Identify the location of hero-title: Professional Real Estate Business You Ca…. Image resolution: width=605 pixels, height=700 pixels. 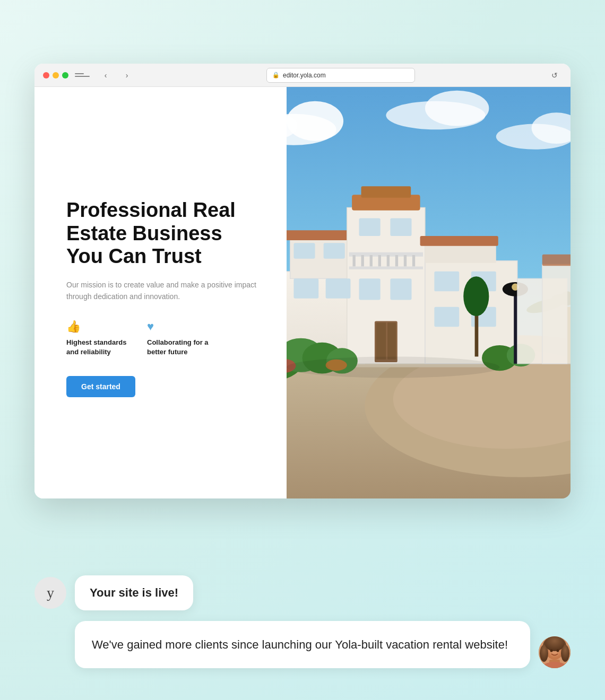
(163, 233).